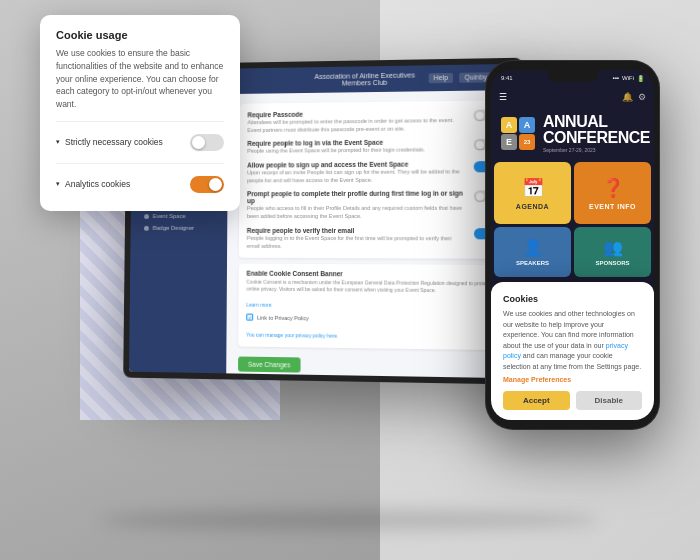 The image size is (700, 560). What do you see at coordinates (364, 79) in the screenshot?
I see `app-page-title: Association of Airline Executives Member…` at bounding box center [364, 79].